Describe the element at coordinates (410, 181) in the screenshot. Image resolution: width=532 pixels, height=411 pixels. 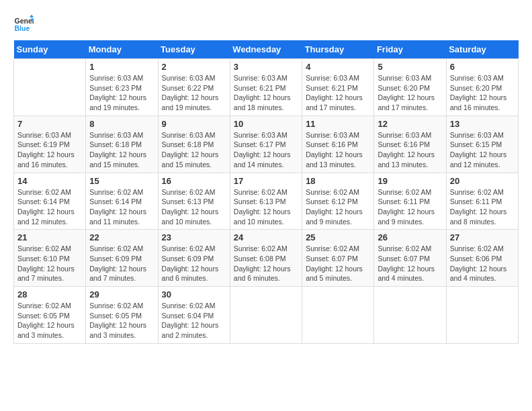
I see `day-number: 19` at that location.